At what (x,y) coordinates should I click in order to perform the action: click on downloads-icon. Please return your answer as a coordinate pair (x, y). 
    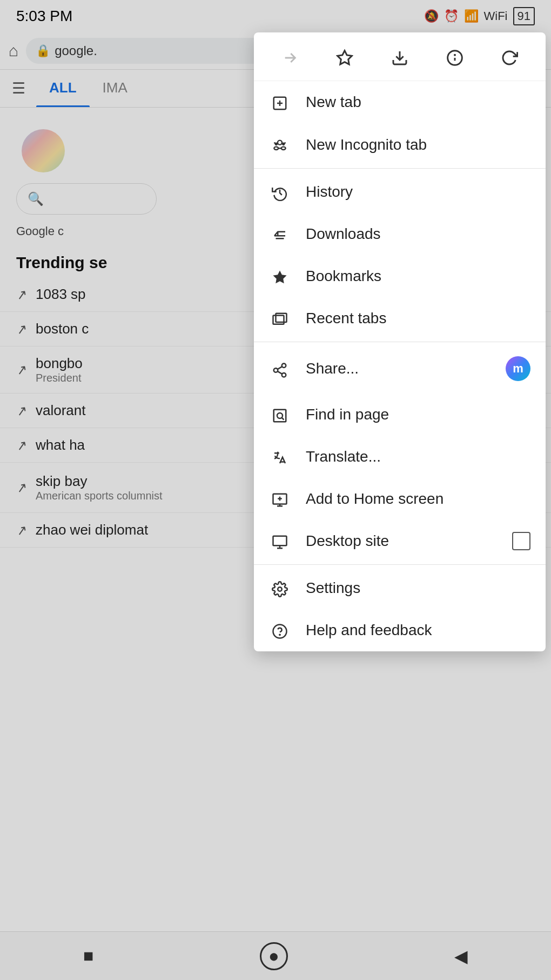
    Looking at the image, I should click on (280, 234).